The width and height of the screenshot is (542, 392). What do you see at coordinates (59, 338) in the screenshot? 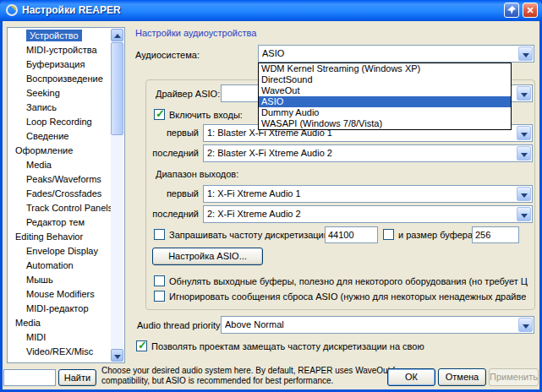
I see `sidebar-item: MIDI` at bounding box center [59, 338].